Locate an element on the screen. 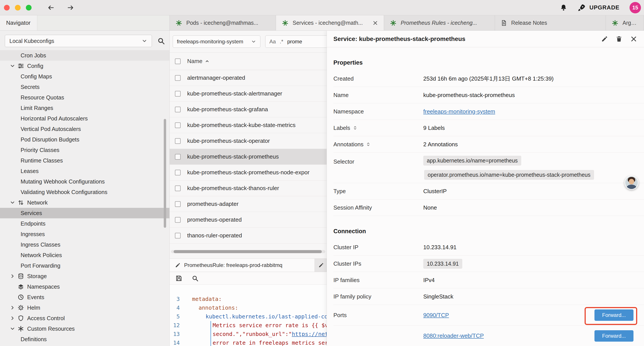 The width and height of the screenshot is (644, 346). notifications-bell-icon is located at coordinates (564, 7).